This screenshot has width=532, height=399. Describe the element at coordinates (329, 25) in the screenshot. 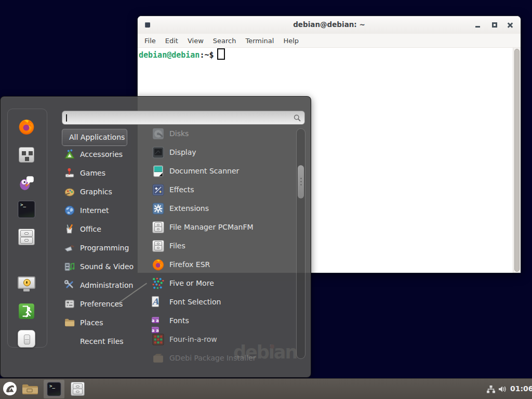

I see `terminal-titlebar: debian@debian: ~` at that location.